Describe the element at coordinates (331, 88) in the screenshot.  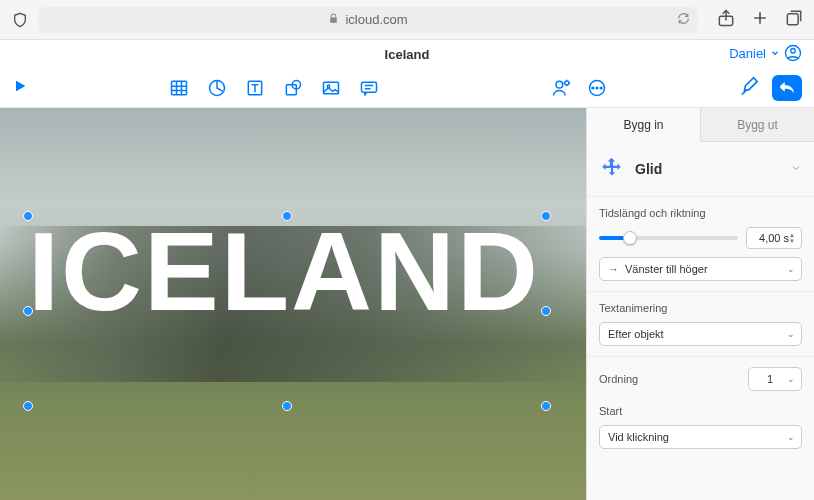
I see `image-icon` at that location.